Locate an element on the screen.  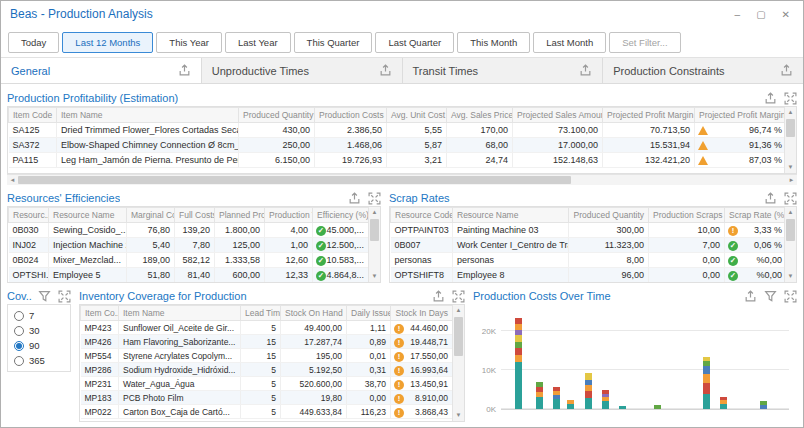
table-row: SA372Elbow-Shaped Chimney Connection Ø 8… is located at coordinates (397, 146).